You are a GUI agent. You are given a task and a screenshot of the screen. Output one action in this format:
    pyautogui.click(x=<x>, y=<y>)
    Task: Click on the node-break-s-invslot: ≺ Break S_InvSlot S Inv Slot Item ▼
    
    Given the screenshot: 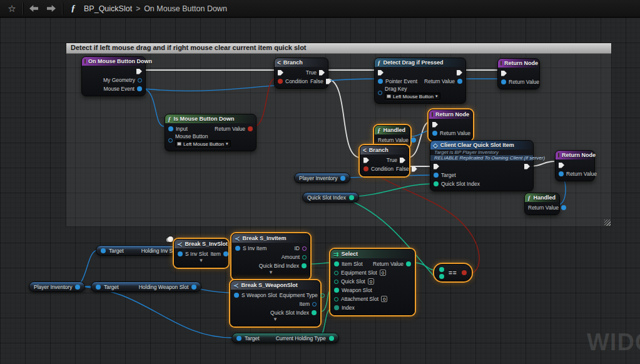 What is the action you would take?
    pyautogui.click(x=201, y=253)
    